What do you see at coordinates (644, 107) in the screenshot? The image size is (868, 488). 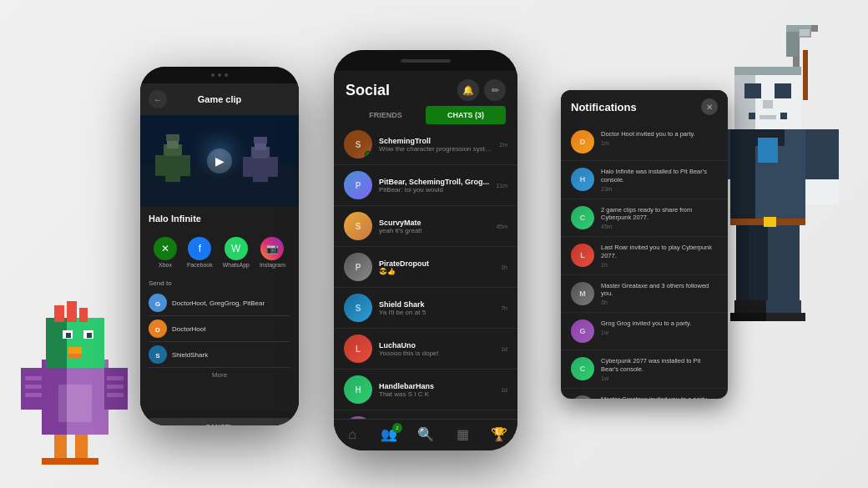 I see `notifications-header: Notifications ✕` at bounding box center [644, 107].